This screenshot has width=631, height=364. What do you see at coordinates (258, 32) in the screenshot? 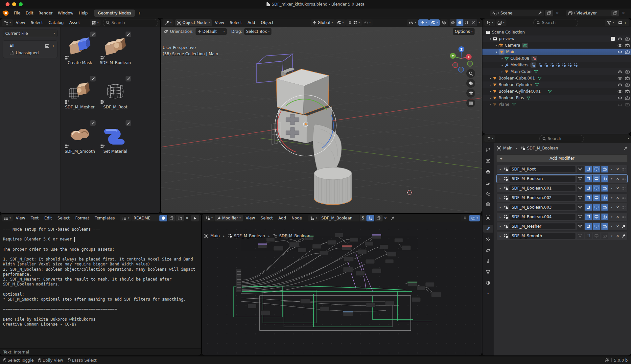
I see `drag-select: Select Box▾` at bounding box center [258, 32].